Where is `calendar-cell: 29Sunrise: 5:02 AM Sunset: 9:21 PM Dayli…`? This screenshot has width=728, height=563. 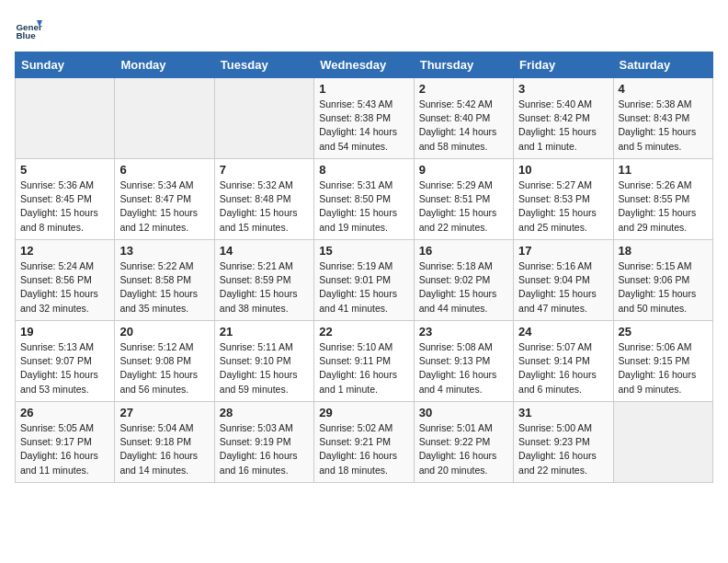
calendar-cell: 29Sunrise: 5:02 AM Sunset: 9:21 PM Dayli… is located at coordinates (364, 442).